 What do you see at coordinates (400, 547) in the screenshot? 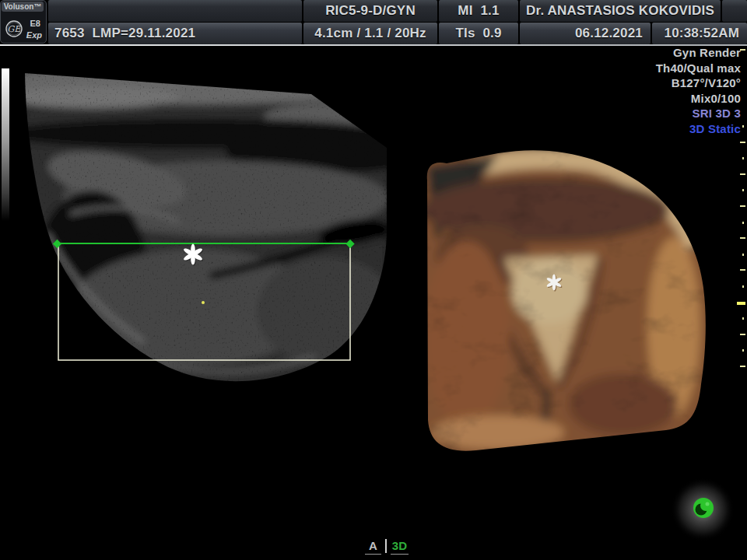
I see `mode-3d-label: 3D` at bounding box center [400, 547].